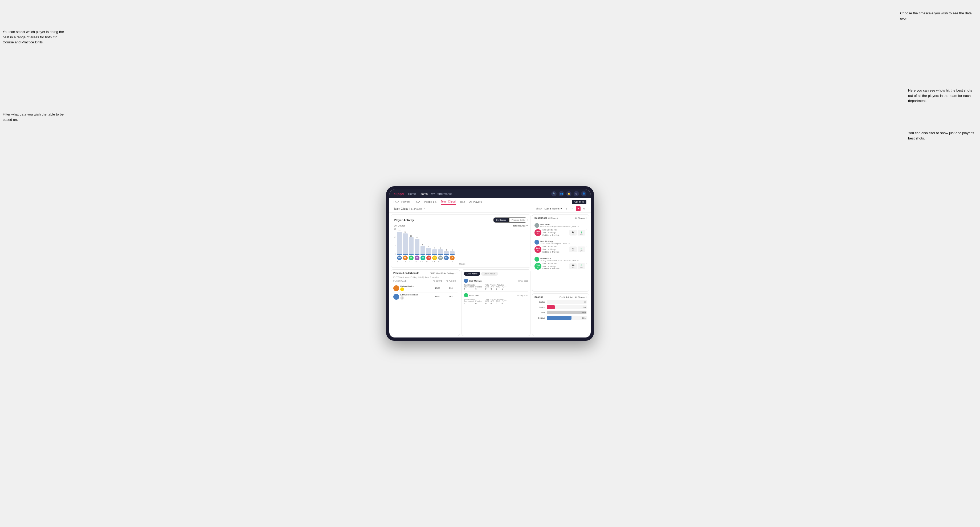  I want to click on lb-row-1: Edward Crossman 2 18/20 107, so click(425, 297).